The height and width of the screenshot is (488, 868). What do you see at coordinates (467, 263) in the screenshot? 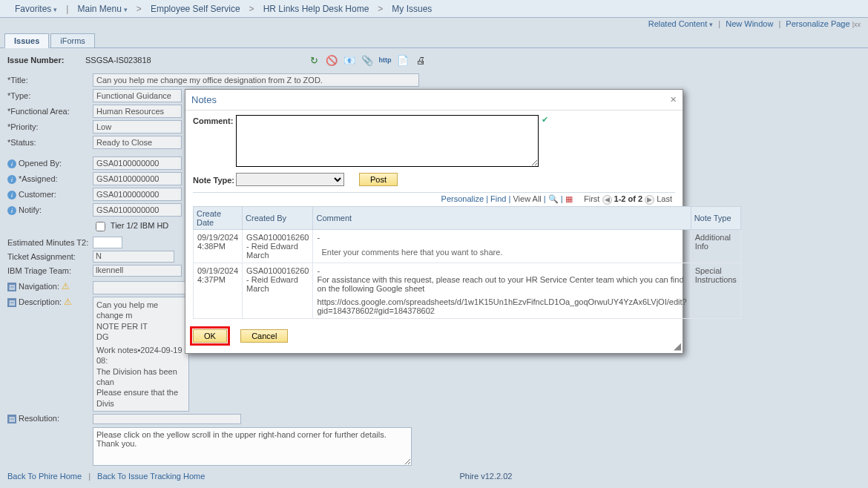
I see `notes-table: Create Date Created By Comment Note Type…` at bounding box center [467, 263].